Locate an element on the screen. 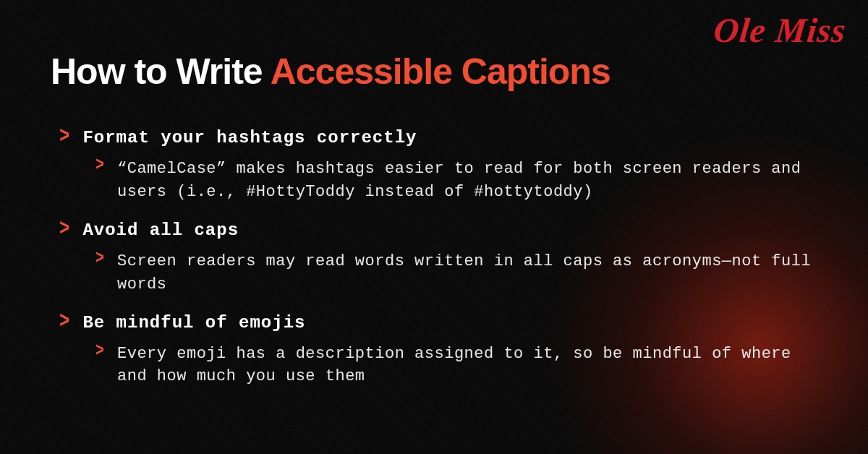  item-heading: Format your hashtags correctly is located at coordinates (250, 138).